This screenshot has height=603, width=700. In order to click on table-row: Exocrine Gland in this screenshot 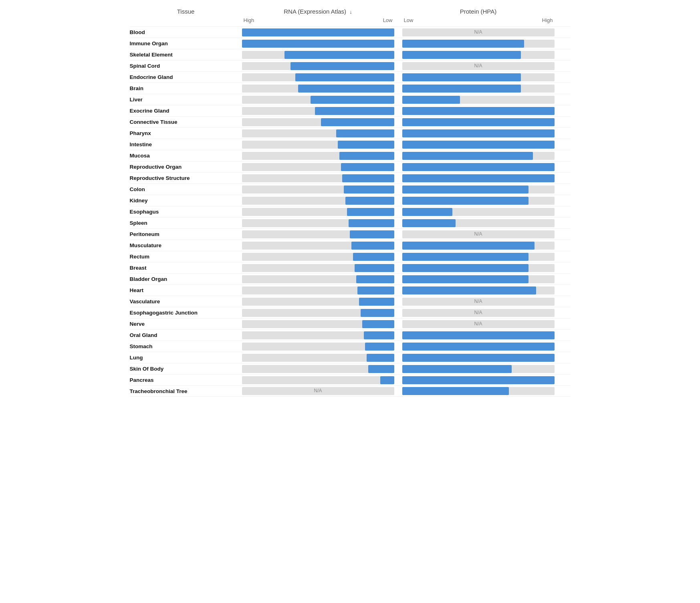, I will do `click(350, 111)`.